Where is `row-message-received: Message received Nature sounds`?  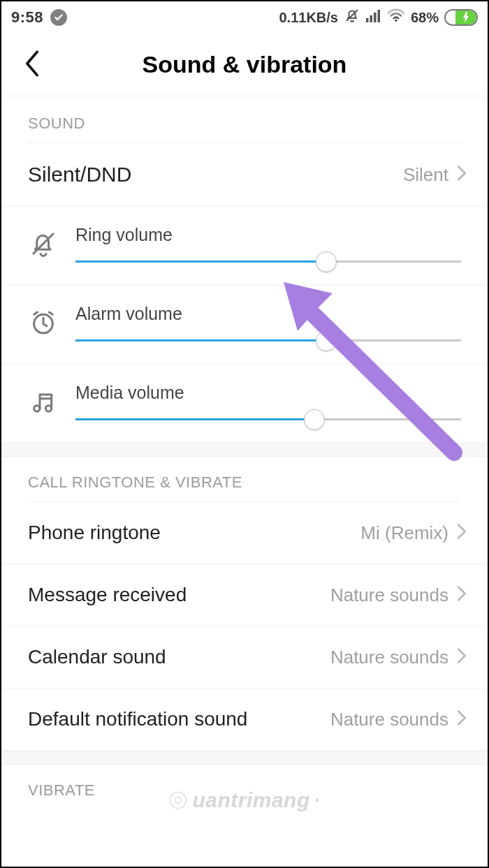 row-message-received: Message received Nature sounds is located at coordinates (245, 595).